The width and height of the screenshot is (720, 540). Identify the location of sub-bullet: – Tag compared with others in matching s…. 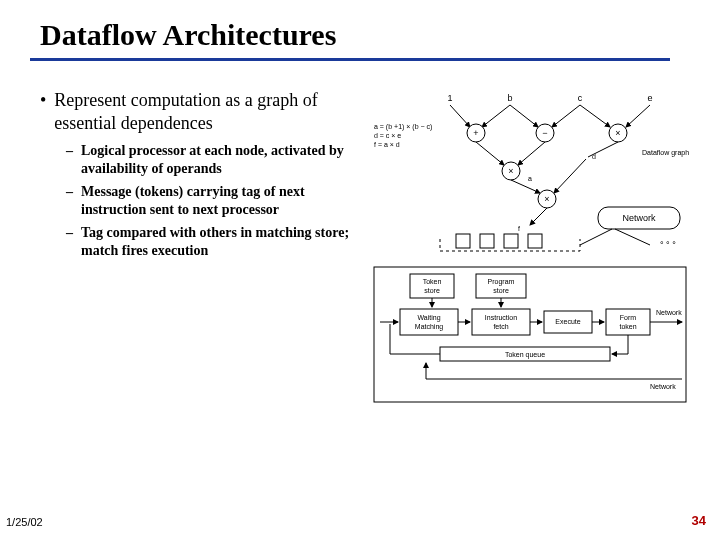
(213, 242).